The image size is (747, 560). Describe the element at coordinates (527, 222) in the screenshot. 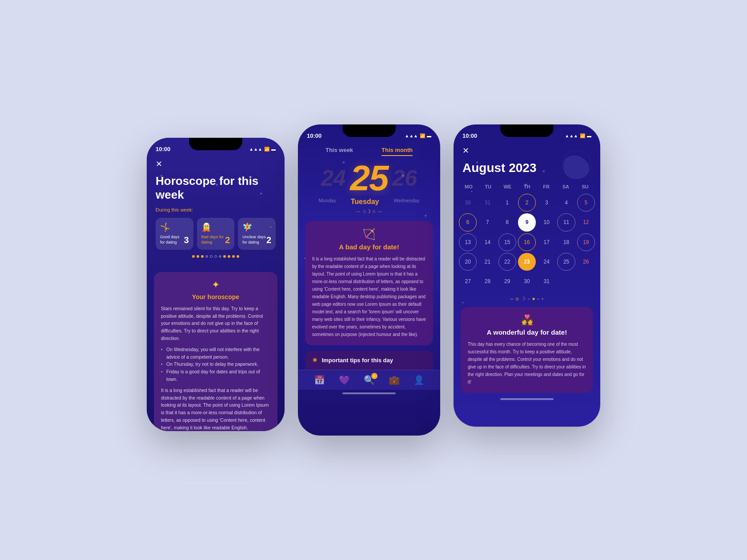

I see `cal-9-today: 9` at that location.